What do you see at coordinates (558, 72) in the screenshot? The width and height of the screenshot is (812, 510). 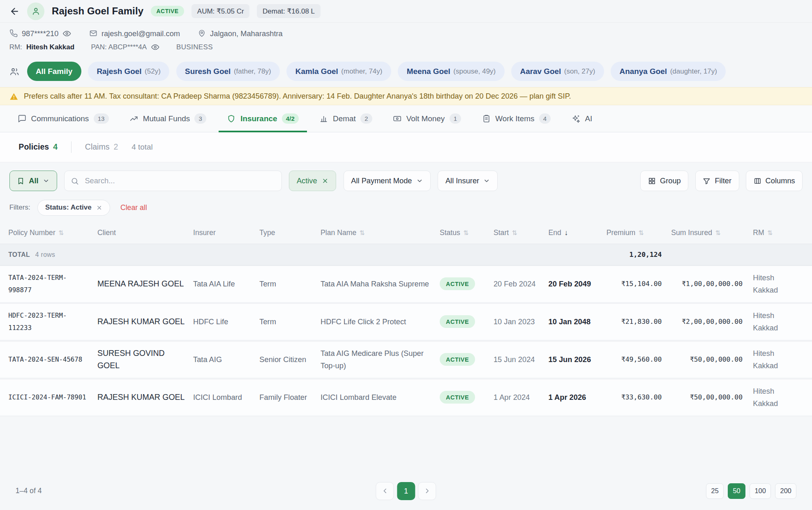 I see `family-member-chip: Aarav Goel (son, 27y)` at bounding box center [558, 72].